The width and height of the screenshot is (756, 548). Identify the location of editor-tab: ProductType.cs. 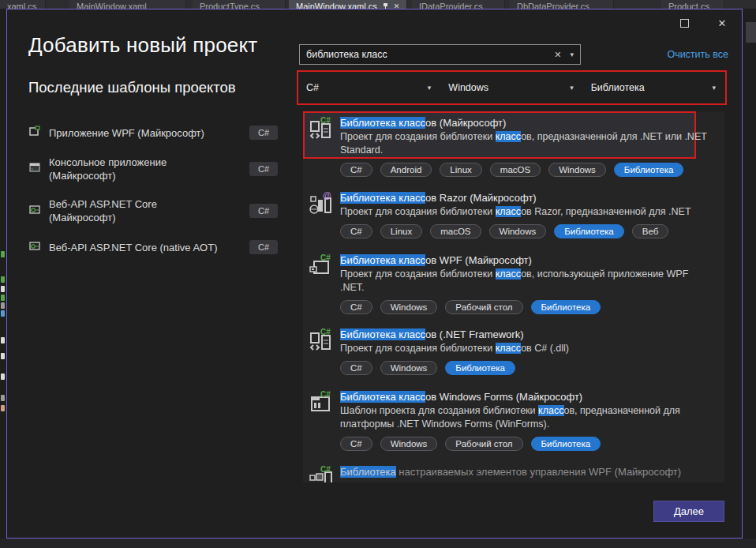
(239, 5).